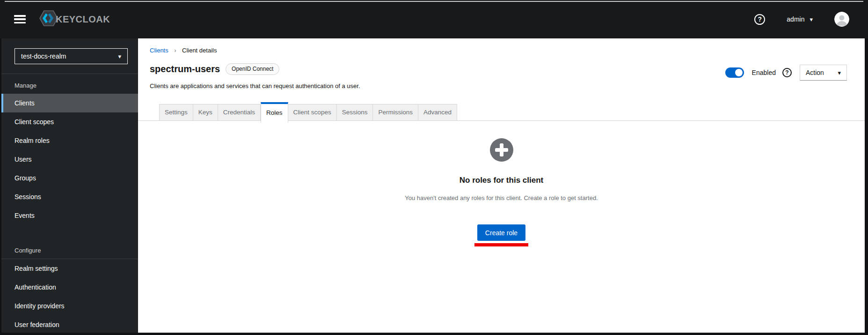  Describe the element at coordinates (313, 112) in the screenshot. I see `tab-client-scopes: Client scopes` at that location.